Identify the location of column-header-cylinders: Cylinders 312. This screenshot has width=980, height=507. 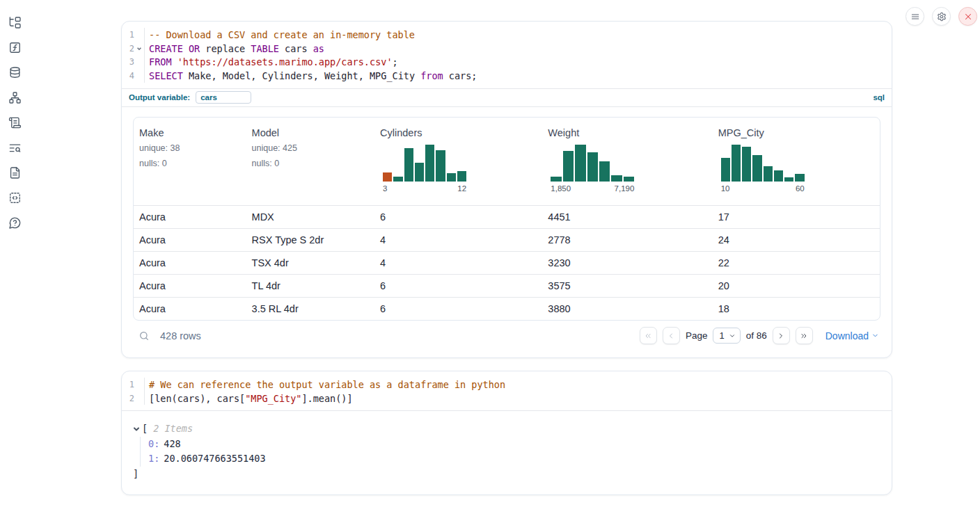
(458, 161).